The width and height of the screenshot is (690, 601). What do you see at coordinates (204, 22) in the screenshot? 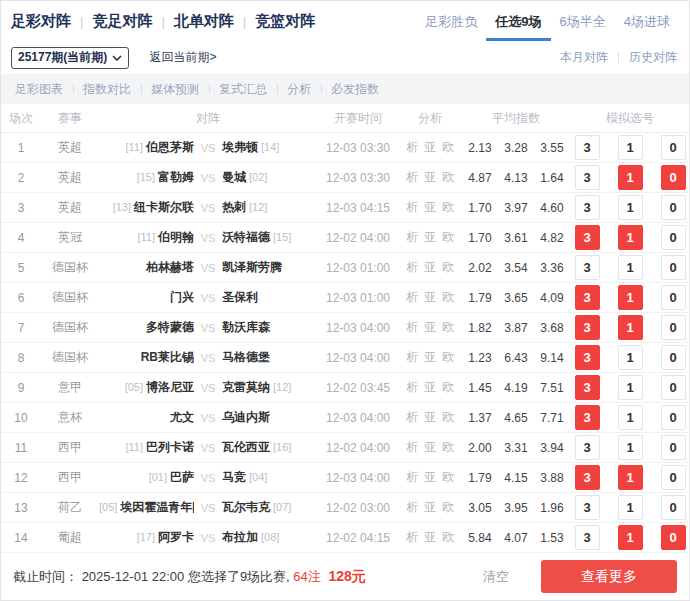
I see `nav-beidan-duizhen: 北单对阵` at bounding box center [204, 22].